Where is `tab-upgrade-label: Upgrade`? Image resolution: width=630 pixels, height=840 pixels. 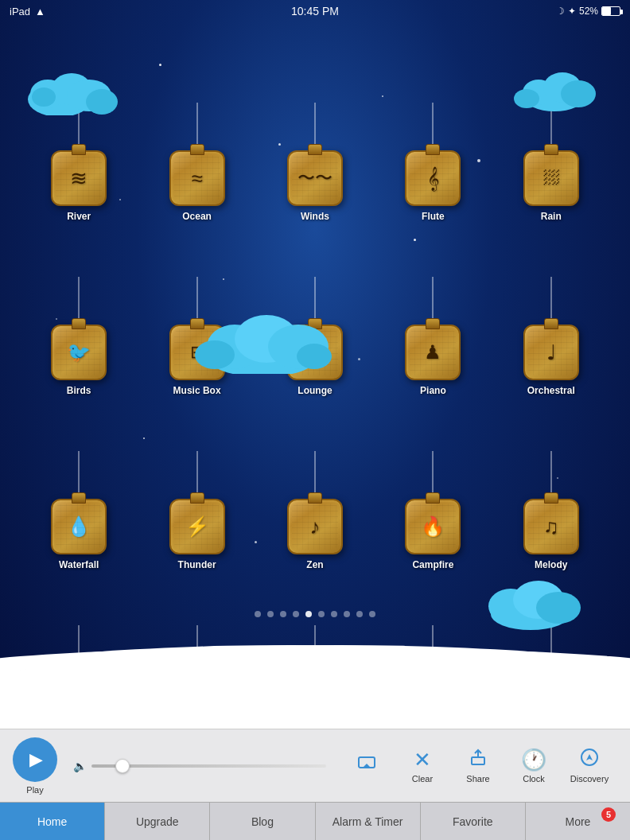 tab-upgrade-label: Upgrade is located at coordinates (158, 822).